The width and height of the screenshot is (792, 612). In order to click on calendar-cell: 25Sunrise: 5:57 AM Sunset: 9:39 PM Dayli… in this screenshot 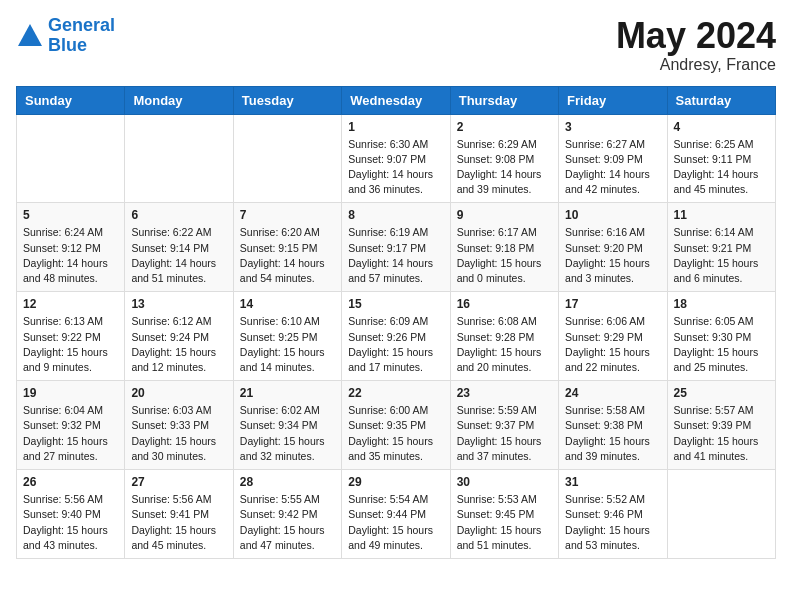, I will do `click(721, 426)`.